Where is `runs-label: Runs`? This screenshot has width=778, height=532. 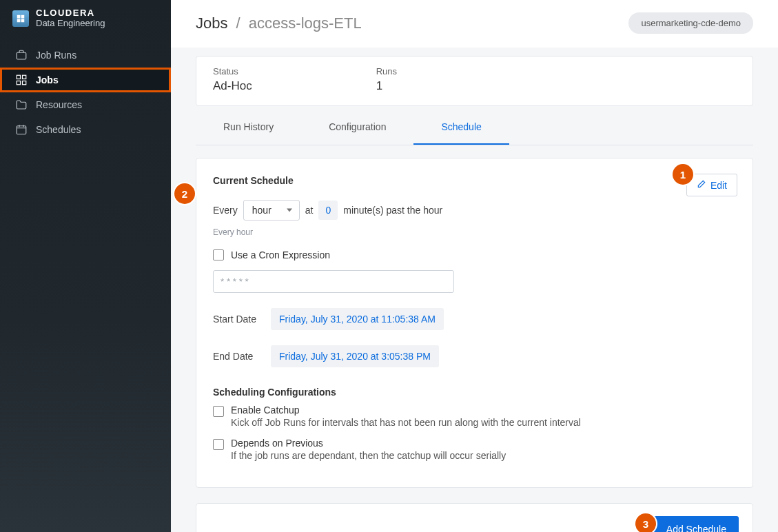
runs-label: Runs is located at coordinates (387, 72).